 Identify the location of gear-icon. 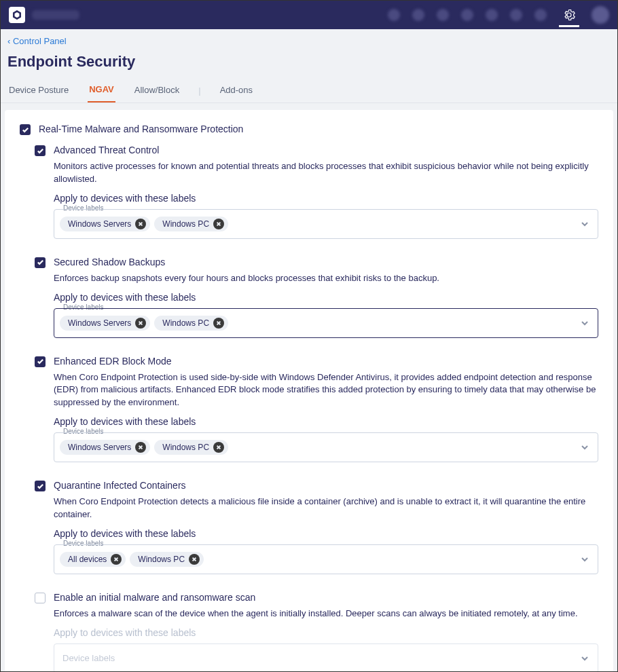
(569, 15).